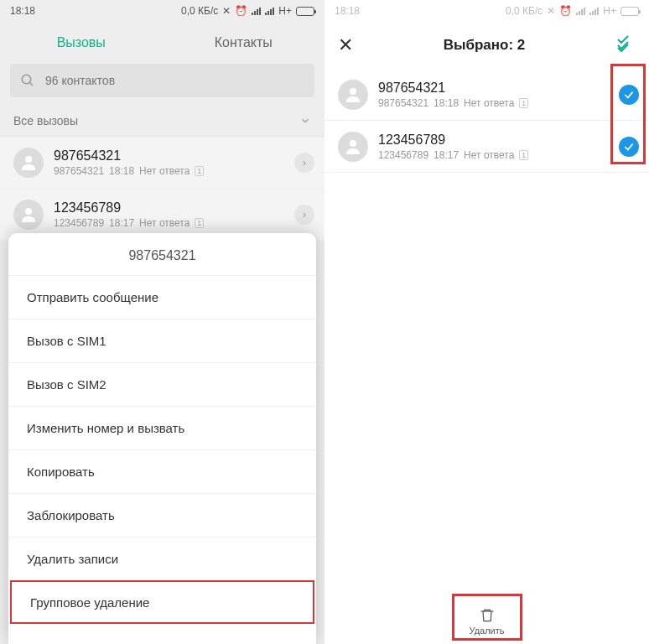  I want to click on chevron-down-icon, so click(305, 121).